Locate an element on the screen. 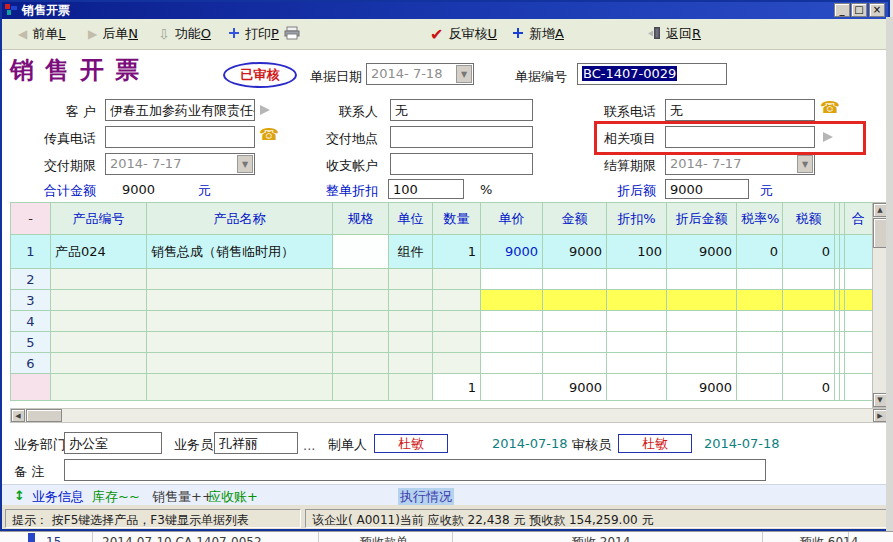 Image resolution: width=893 pixels, height=542 pixels. row-number-cell: 3 is located at coordinates (31, 300).